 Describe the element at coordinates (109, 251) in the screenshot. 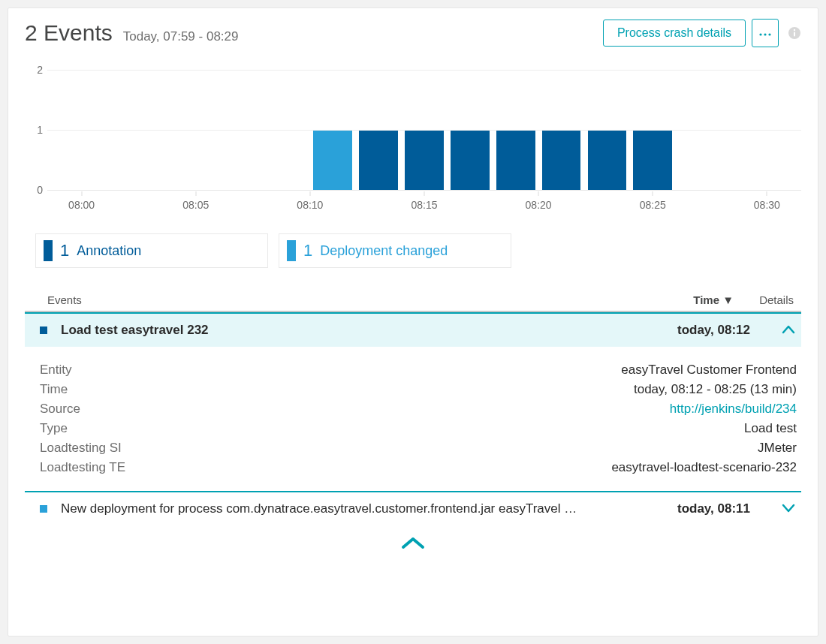

I see `legend-label: Annotation` at that location.